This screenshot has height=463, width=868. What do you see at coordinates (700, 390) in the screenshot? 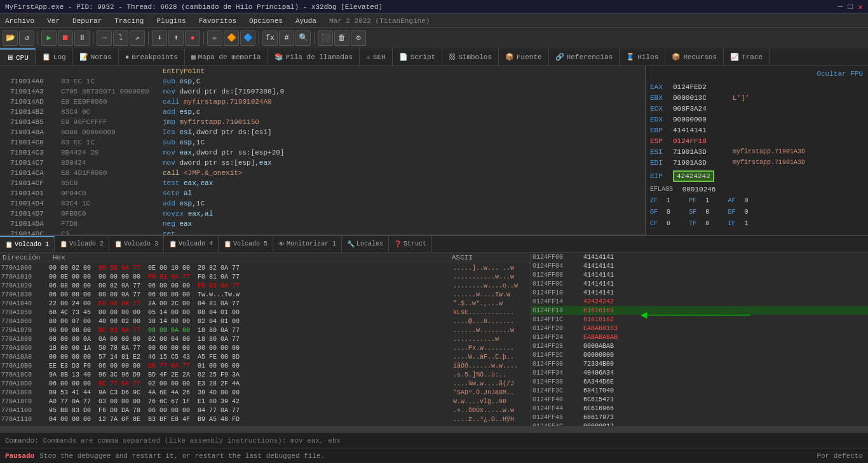
I see `stack-row: 0124FF3C 68417040` at bounding box center [700, 390].